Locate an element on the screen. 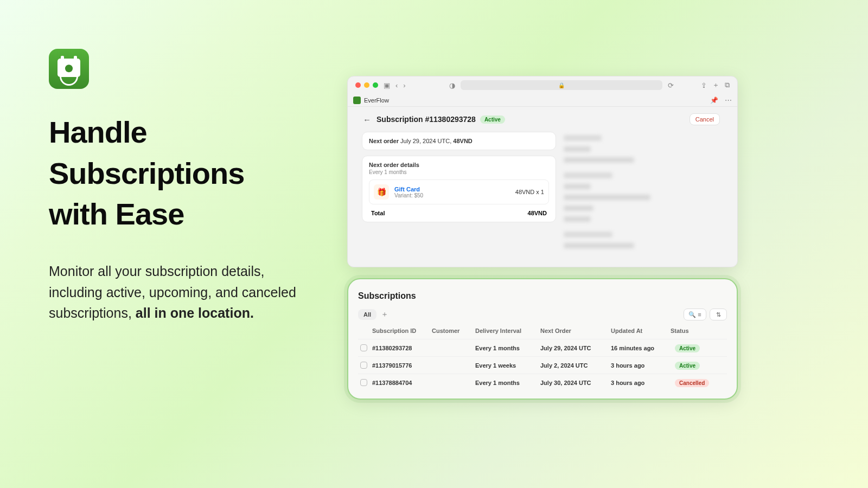 Image resolution: width=868 pixels, height=488 pixels. cell-sub-id: #11378884704 is located at coordinates (402, 383).